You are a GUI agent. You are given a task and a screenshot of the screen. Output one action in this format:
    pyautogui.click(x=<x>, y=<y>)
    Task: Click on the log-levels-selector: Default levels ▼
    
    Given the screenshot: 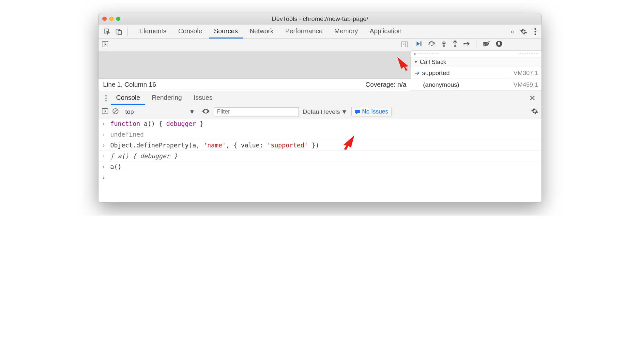 What is the action you would take?
    pyautogui.click(x=325, y=112)
    